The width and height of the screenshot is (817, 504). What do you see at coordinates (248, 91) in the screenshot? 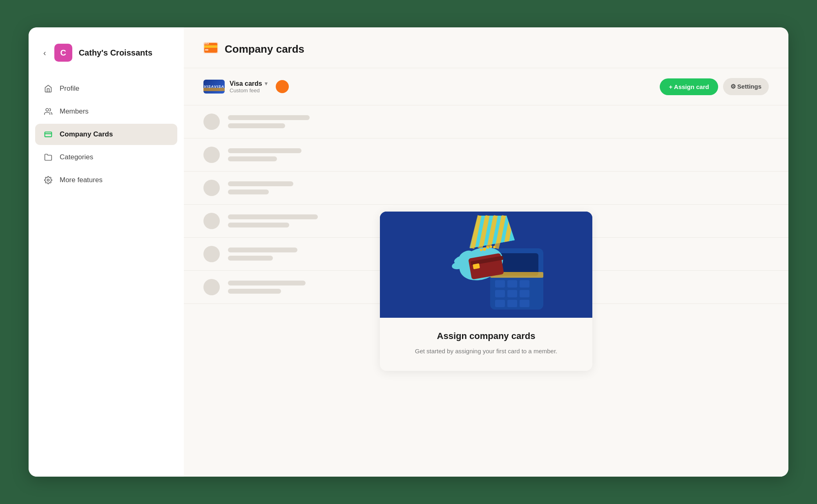
I see `card-feed-sublabel: Custom feed` at bounding box center [248, 91].